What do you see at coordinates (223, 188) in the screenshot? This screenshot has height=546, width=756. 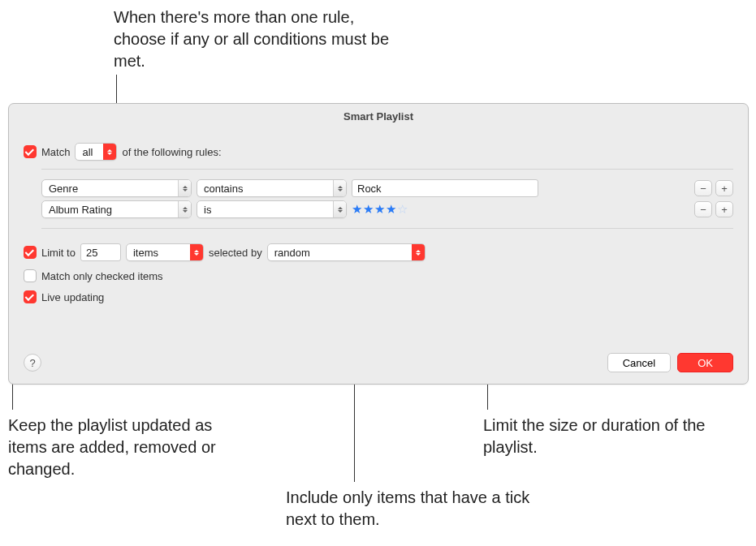 I see `rule-op-value: contains` at bounding box center [223, 188].